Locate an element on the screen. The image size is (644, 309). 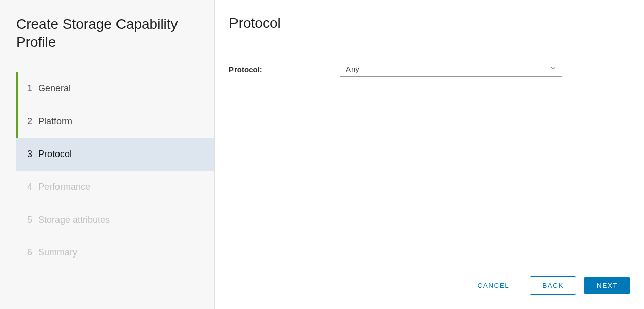
step-number: 1 is located at coordinates (30, 89).